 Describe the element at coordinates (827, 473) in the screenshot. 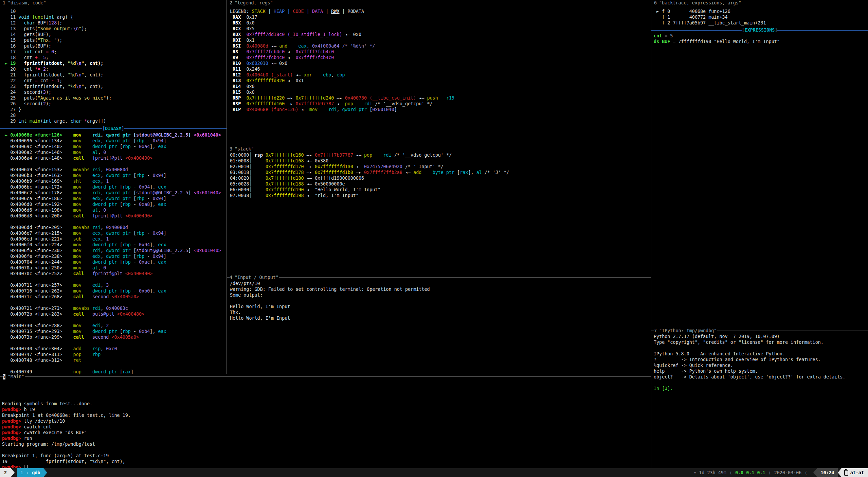

I see `clock-display: 10:24` at that location.